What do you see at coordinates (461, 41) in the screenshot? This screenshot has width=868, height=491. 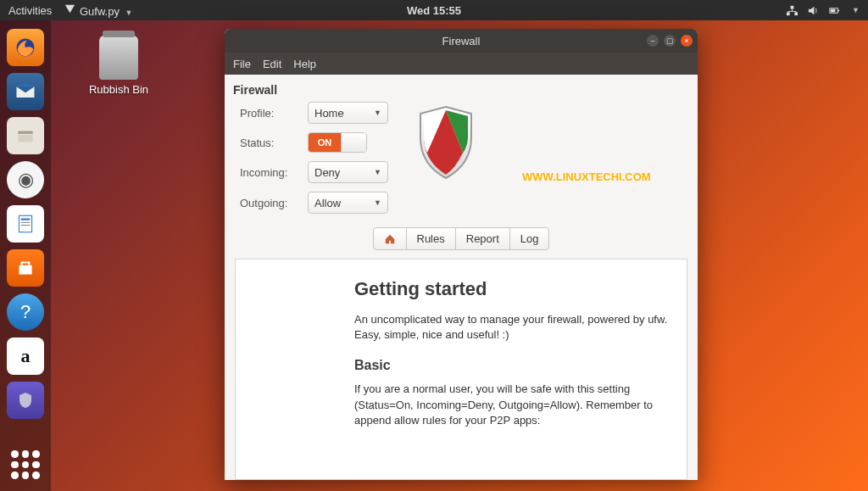 I see `window-titlebar: Firewall – ▢ ×` at bounding box center [461, 41].